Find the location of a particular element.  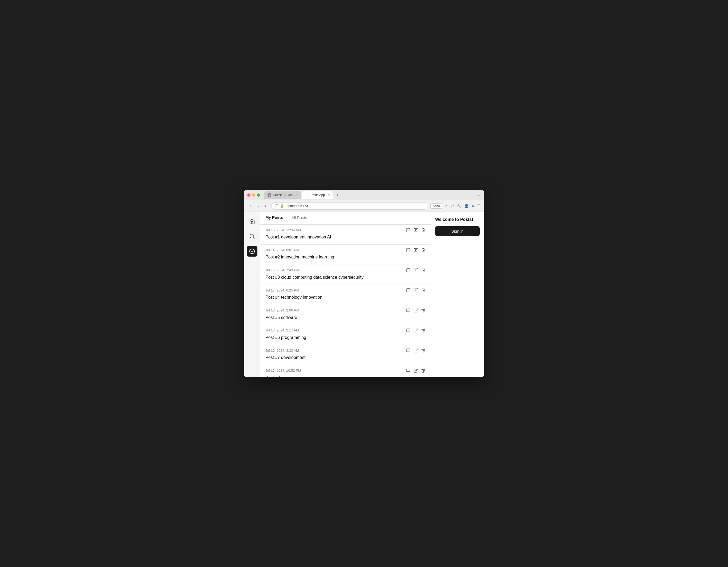

post-header: Jul 17, 2024, 6:25 PM is located at coordinates (345, 290).